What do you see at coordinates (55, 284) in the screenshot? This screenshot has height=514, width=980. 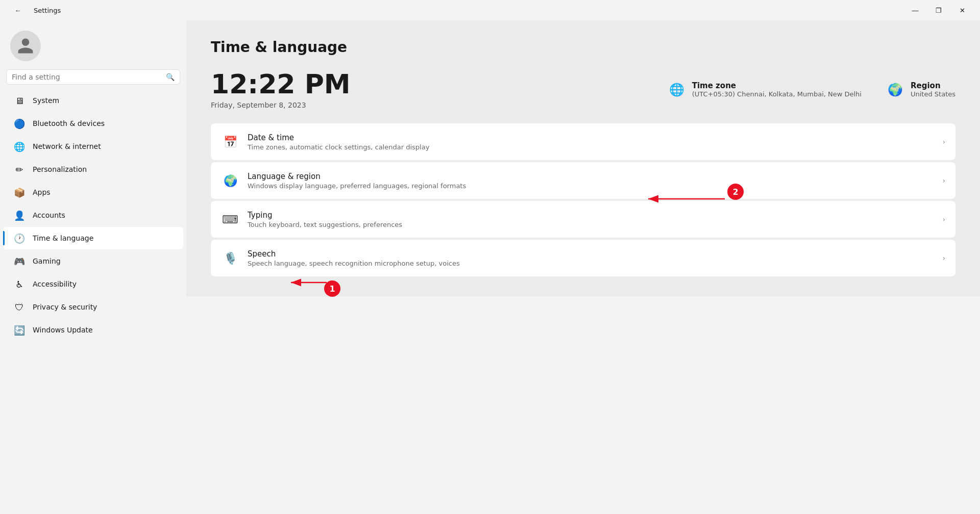 I see `nav-label-accessibility: Accessibility` at bounding box center [55, 284].